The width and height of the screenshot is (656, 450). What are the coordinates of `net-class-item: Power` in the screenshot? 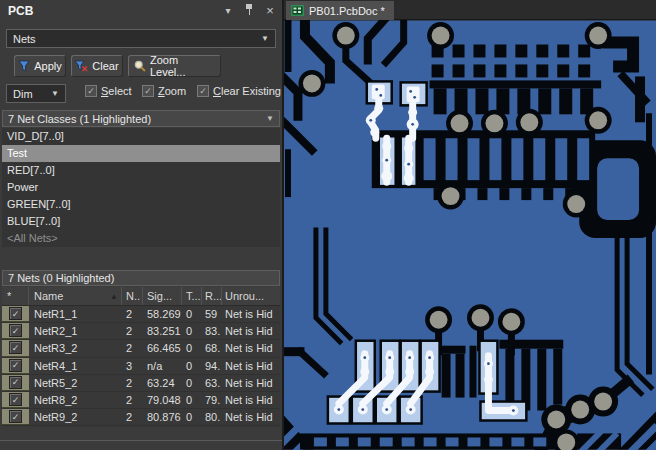 It's located at (141, 188).